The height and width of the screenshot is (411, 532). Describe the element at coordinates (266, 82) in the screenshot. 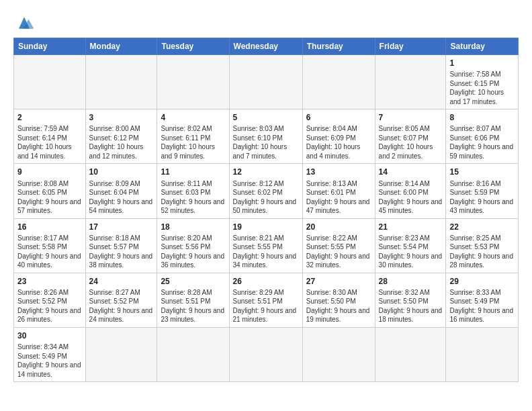

I see `week-row-1: 1Sunrise: 7:58 AM Sunset: 6:15 PM Daylig…` at that location.